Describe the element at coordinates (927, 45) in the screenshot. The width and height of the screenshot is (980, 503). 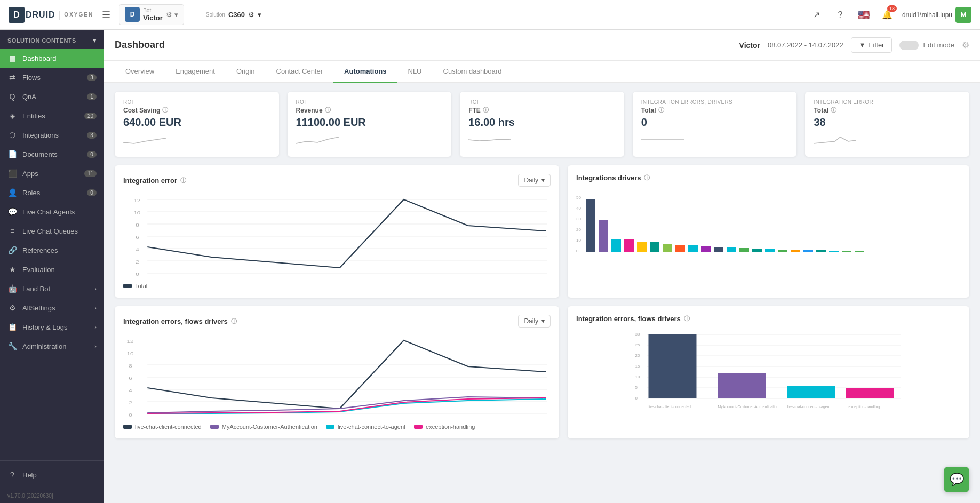
I see `edit-mode-toggle: Edit mode` at that location.